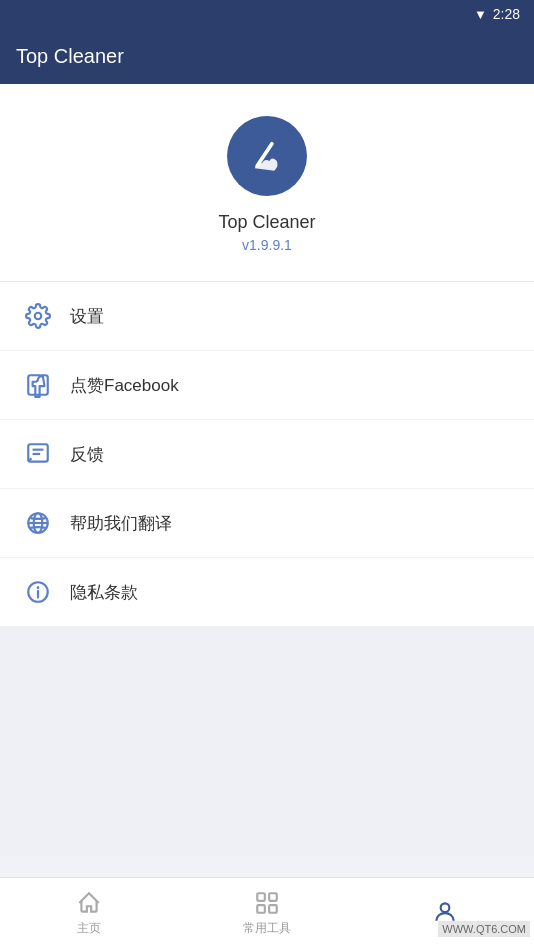 This screenshot has width=534, height=949. Describe the element at coordinates (267, 454) in the screenshot. I see `menu-item-feedback: 反馈` at that location.